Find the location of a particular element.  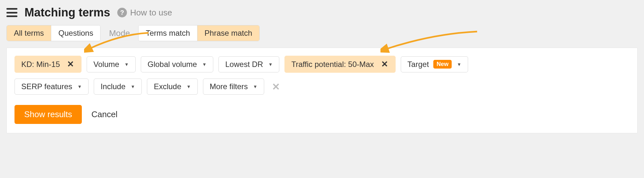

filter-kd-label: KD: Min-15 is located at coordinates (41, 64).